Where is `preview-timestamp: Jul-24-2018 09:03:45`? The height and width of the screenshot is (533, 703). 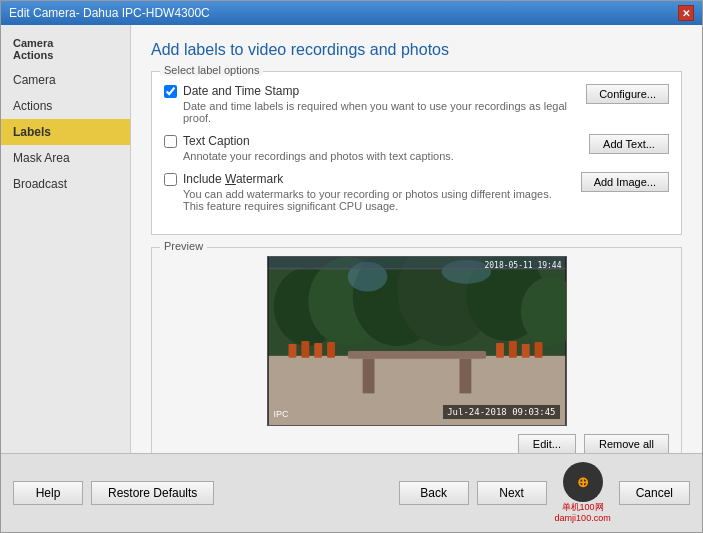
preview-timestamp: Jul-24-2018 09:03:45 is located at coordinates (501, 412).